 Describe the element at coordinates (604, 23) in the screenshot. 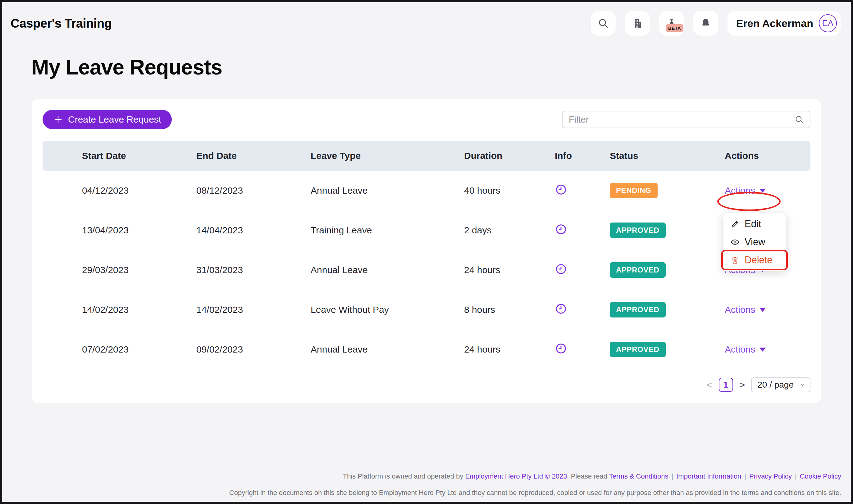

I see `search-button` at that location.